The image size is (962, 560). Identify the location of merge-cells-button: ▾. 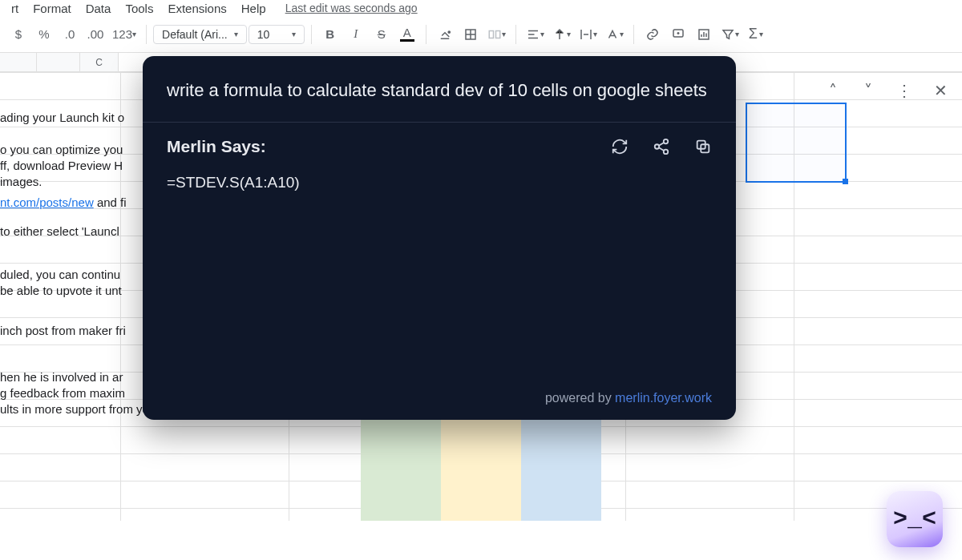
(497, 34).